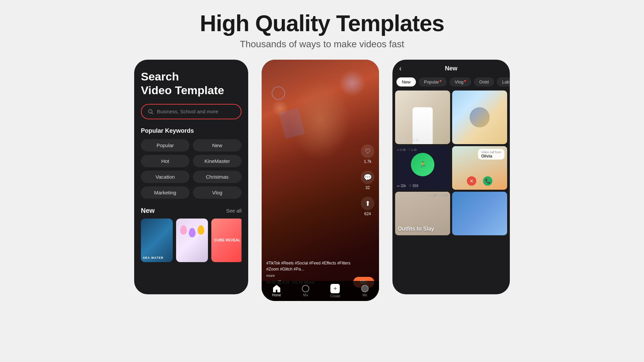 This screenshot has width=644, height=362. I want to click on outfits-stats: ∞ 29k ♡ 9.9k, so click(439, 195).